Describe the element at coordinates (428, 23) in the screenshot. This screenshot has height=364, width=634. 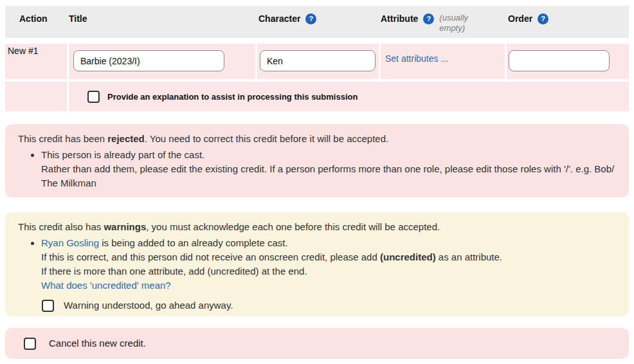
I see `column-header-attribute: Attribute ? (usually empty)` at that location.